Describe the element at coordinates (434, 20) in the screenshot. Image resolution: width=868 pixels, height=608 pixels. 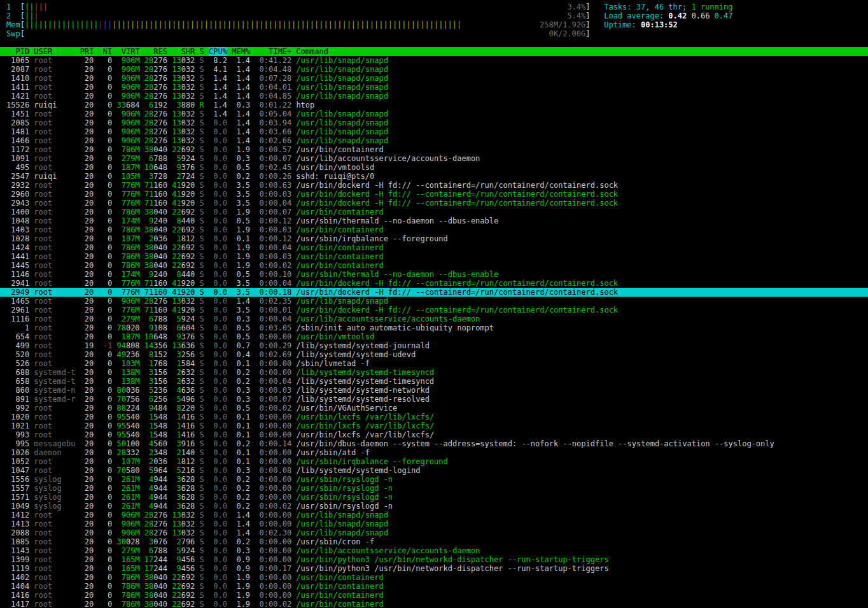
I see `header-area: 1[|||||3.4%] 2[|||5.4%] Mem[||||||||||||…` at that location.